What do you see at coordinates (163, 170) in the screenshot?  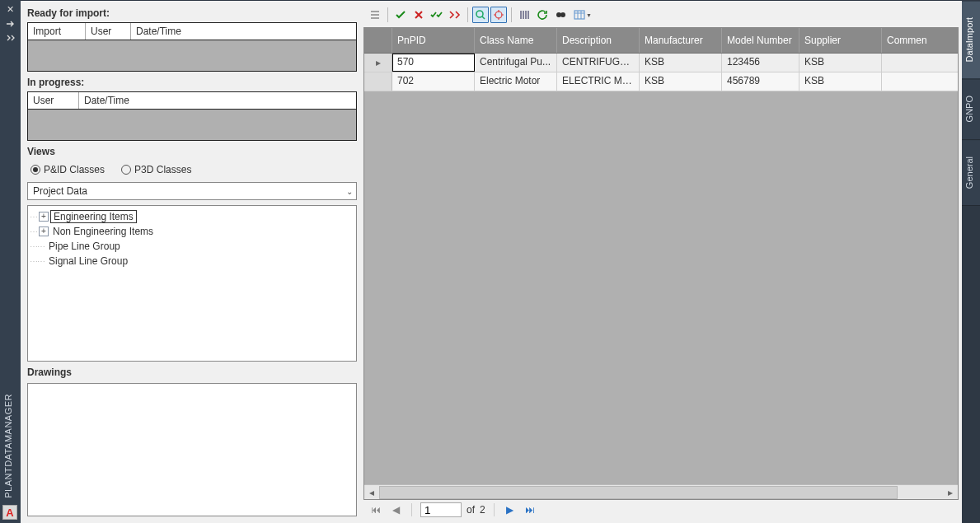 I see `radio-p3d-label: P3D Classes` at bounding box center [163, 170].